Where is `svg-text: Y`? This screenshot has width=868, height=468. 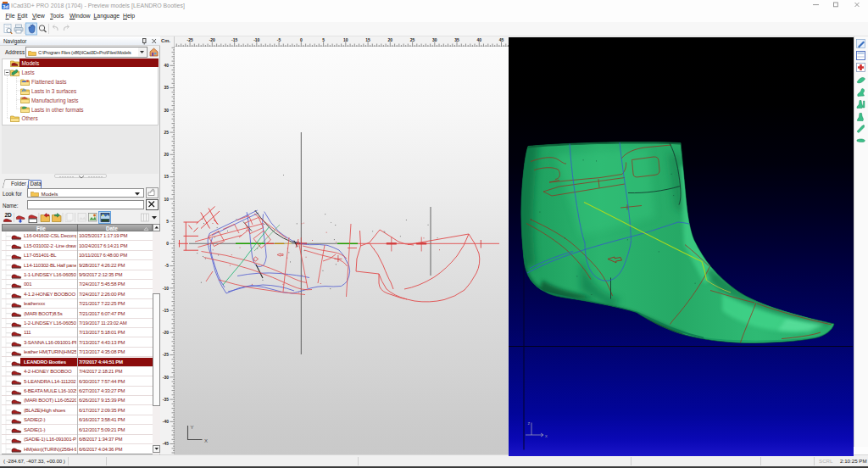
svg-text: Y is located at coordinates (192, 427).